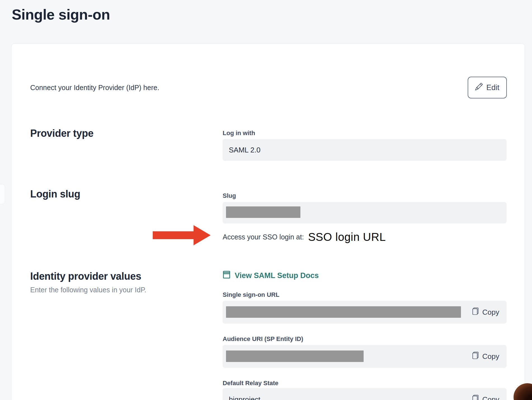 This screenshot has height=400, width=532. What do you see at coordinates (62, 133) in the screenshot?
I see `section-heading-provider-type: Provider type` at bounding box center [62, 133].